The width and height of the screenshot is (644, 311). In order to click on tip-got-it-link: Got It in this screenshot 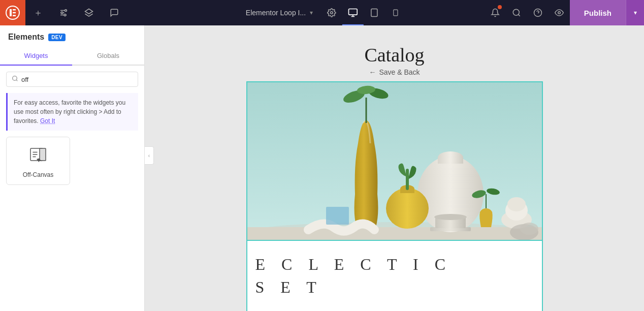, I will do `click(48, 121)`.